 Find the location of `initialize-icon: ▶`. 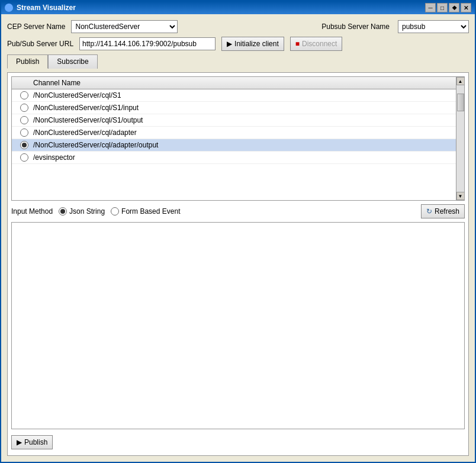

initialize-icon: ▶ is located at coordinates (230, 44).